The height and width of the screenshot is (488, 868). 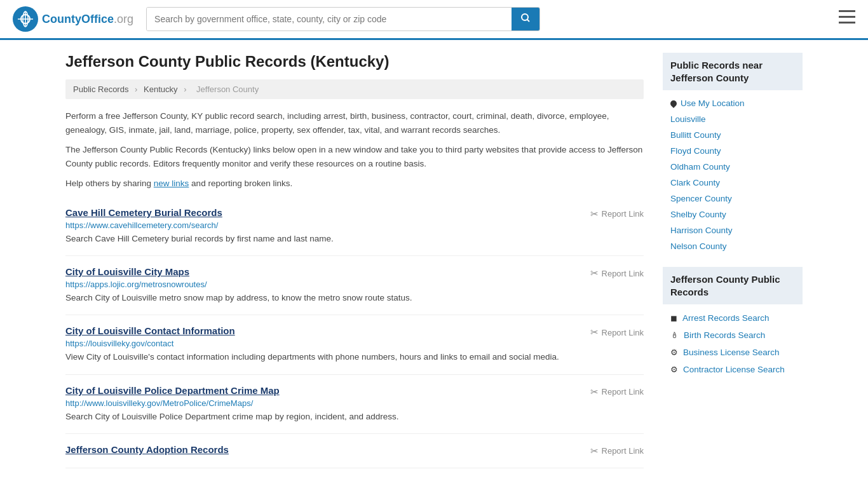 I want to click on record-desc: Search Cave Hill Cemetery burial records…, so click(x=355, y=239).